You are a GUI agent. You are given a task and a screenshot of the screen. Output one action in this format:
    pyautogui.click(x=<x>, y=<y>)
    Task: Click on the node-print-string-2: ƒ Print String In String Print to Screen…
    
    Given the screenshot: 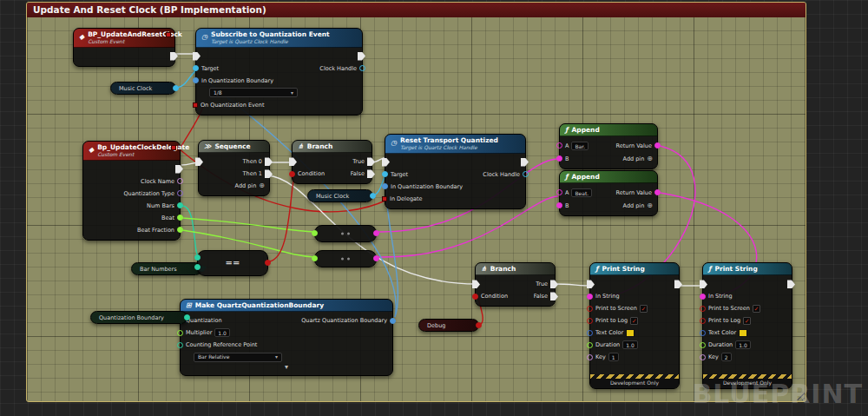 What is the action you would take?
    pyautogui.click(x=747, y=326)
    